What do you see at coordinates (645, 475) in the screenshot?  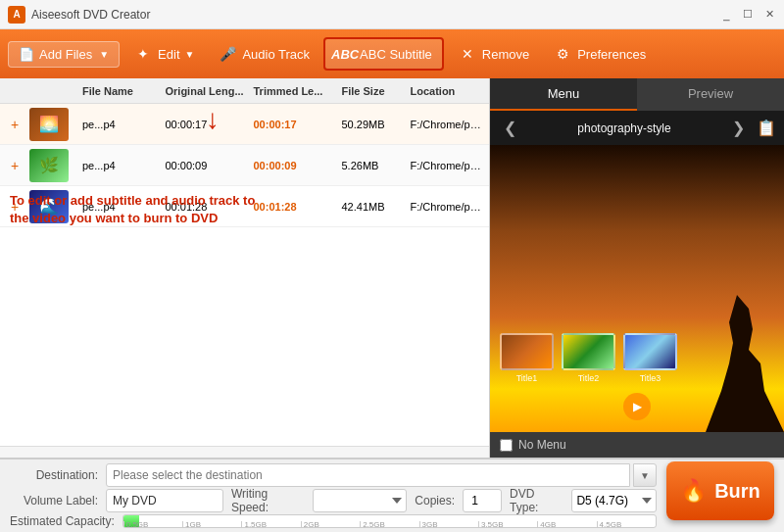 I see `destination-dropdown-button: ▼` at bounding box center [645, 475].